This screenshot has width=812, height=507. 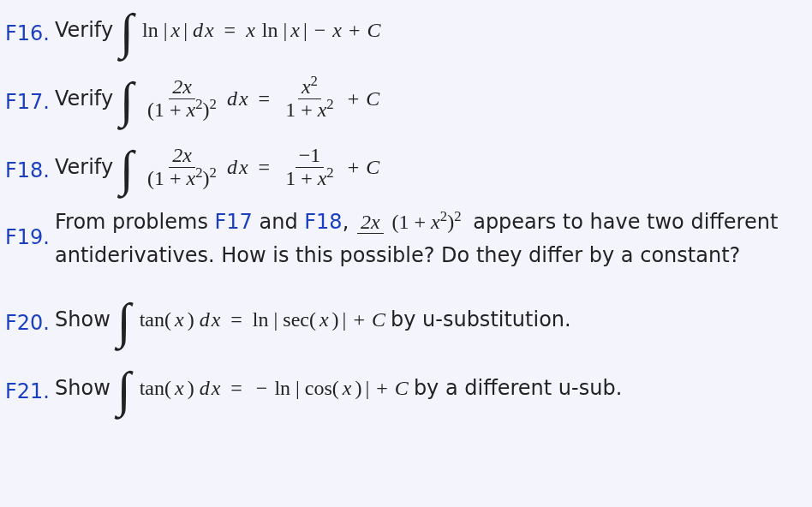 I want to click on problem-number: F17., so click(x=30, y=93).